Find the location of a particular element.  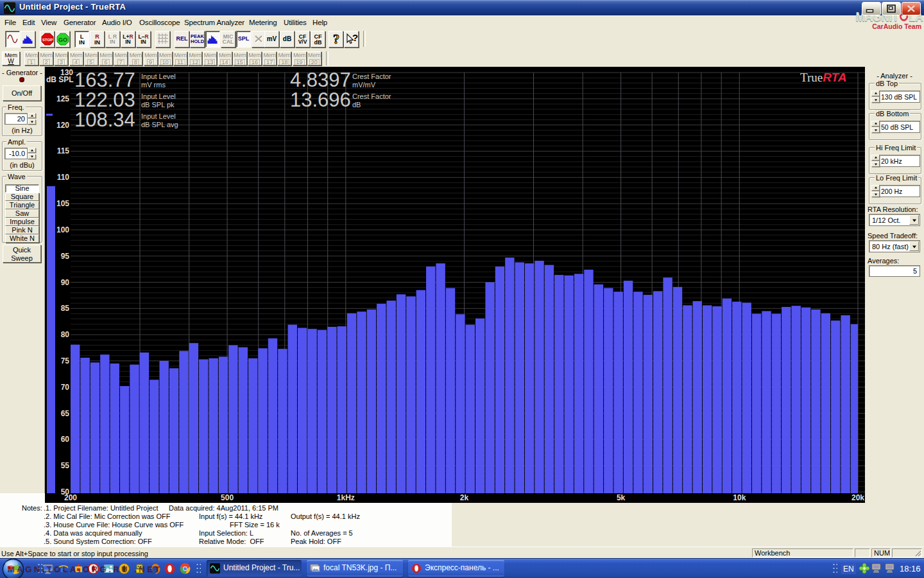

taskbar-task-3: Экспресс-панель - ... is located at coordinates (456, 568).